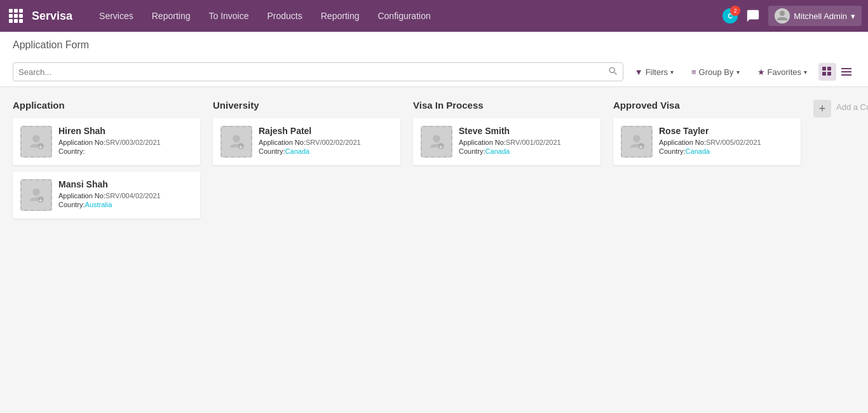  Describe the element at coordinates (407, 16) in the screenshot. I see `nav-menu: Services Reporting To Invoice Products R…` at that location.